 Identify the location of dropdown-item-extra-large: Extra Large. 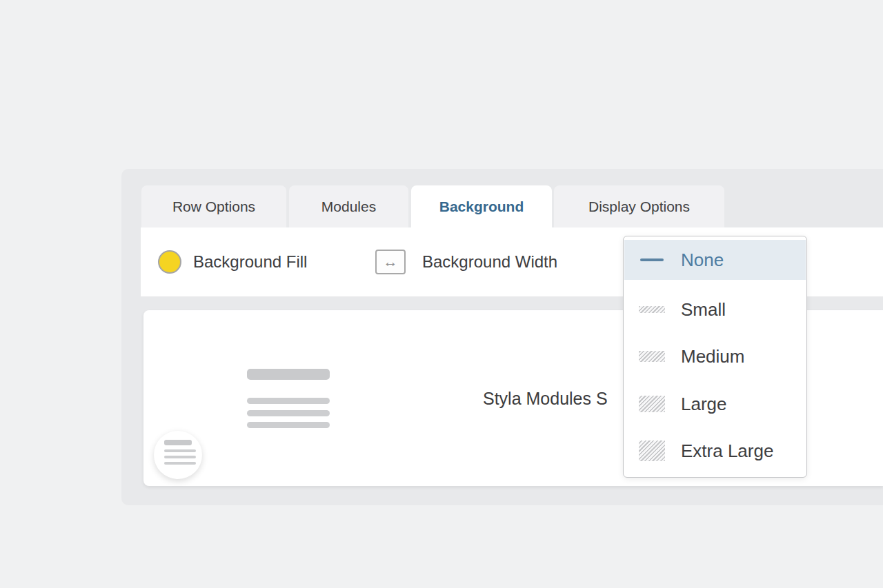
(715, 451).